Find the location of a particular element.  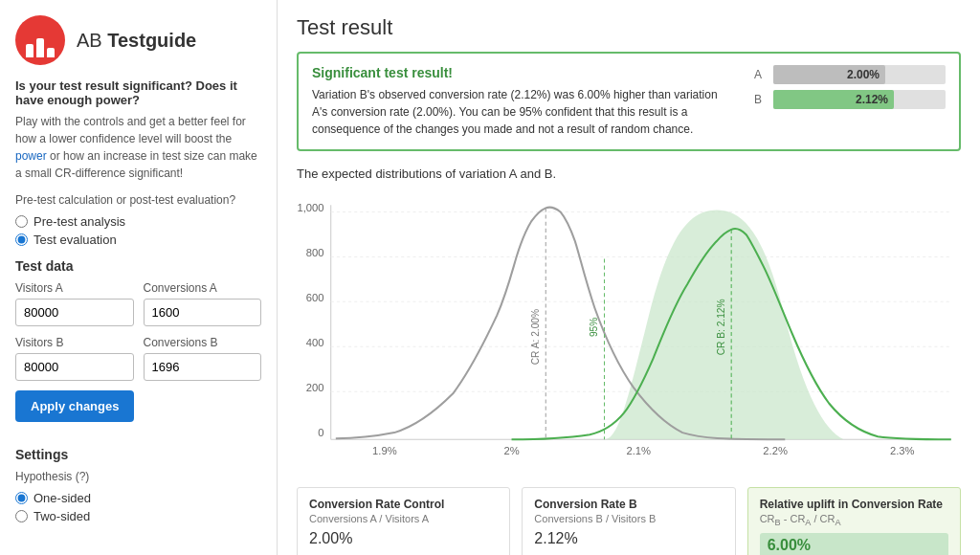

test-data-title: Test data is located at coordinates (138, 266).